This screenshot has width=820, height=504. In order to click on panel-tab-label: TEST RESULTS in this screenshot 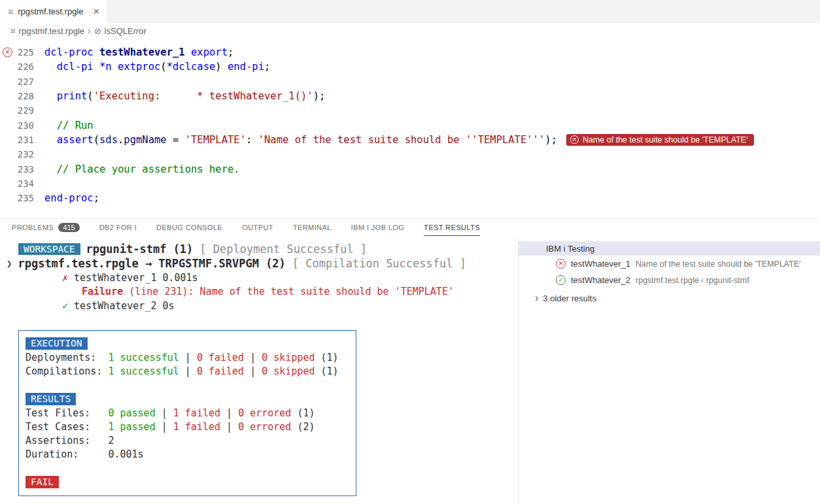, I will do `click(452, 227)`.